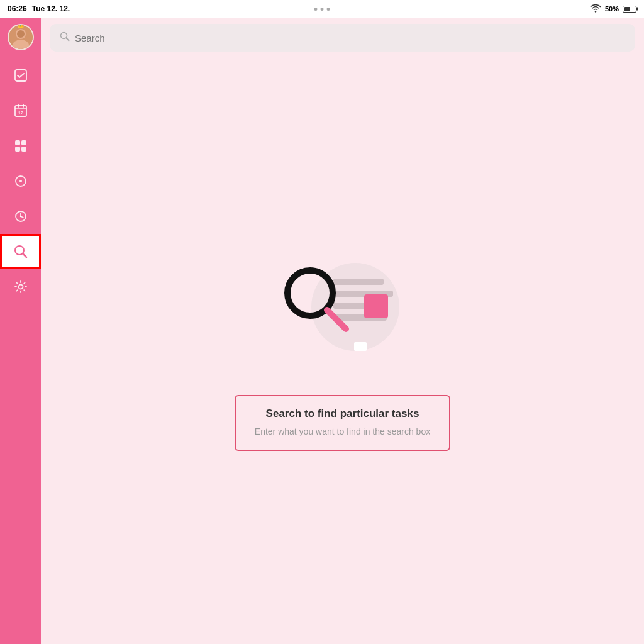  I want to click on apps-icon, so click(21, 146).